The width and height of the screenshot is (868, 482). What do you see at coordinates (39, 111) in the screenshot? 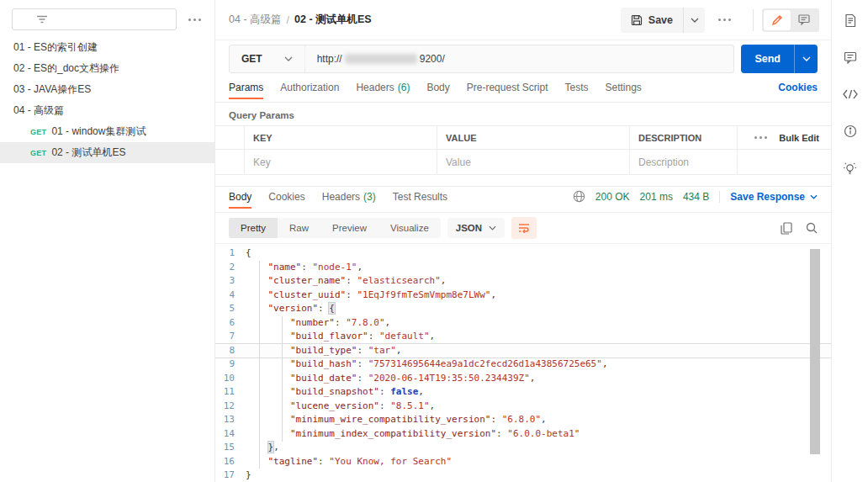
I see `sidebar-item-label: 04 - 高级篇` at bounding box center [39, 111].